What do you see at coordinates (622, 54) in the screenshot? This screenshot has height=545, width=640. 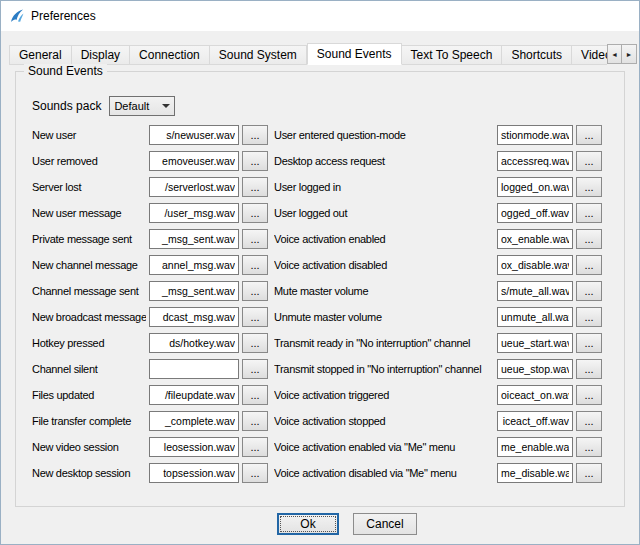 I see `tab-scroller: ◄ ►` at bounding box center [622, 54].